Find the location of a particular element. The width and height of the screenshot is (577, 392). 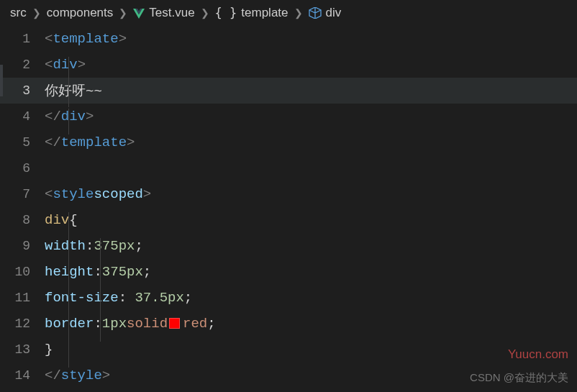

code-line: 9 width:375px; is located at coordinates (288, 246).